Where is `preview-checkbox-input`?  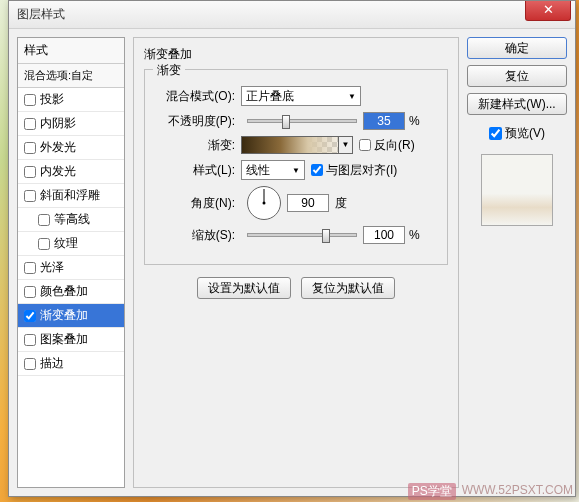 preview-checkbox-input is located at coordinates (496, 134).